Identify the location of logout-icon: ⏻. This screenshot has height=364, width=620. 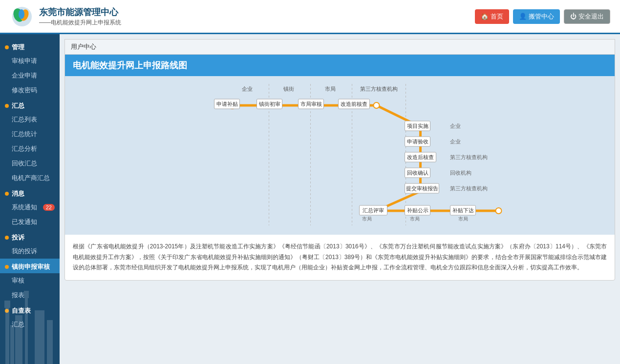
(574, 17).